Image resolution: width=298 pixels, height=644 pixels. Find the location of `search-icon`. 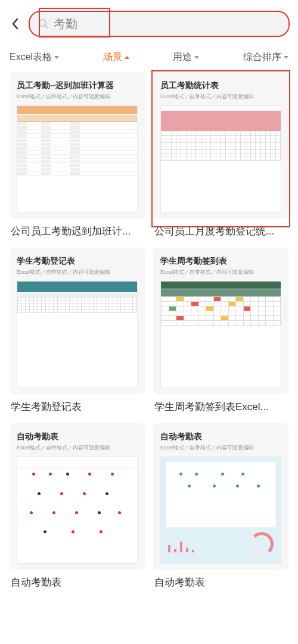

search-icon is located at coordinates (44, 24).